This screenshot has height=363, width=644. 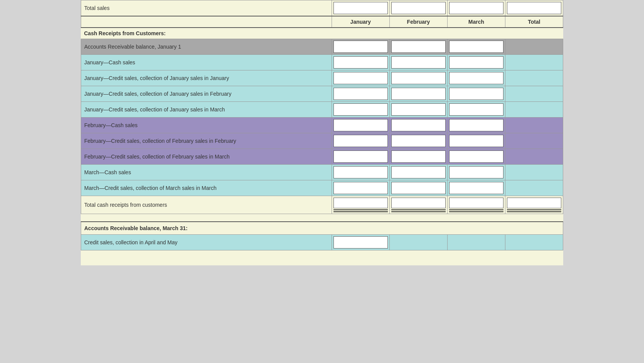 What do you see at coordinates (418, 47) in the screenshot?
I see `ar-balance-feb-cell` at bounding box center [418, 47].